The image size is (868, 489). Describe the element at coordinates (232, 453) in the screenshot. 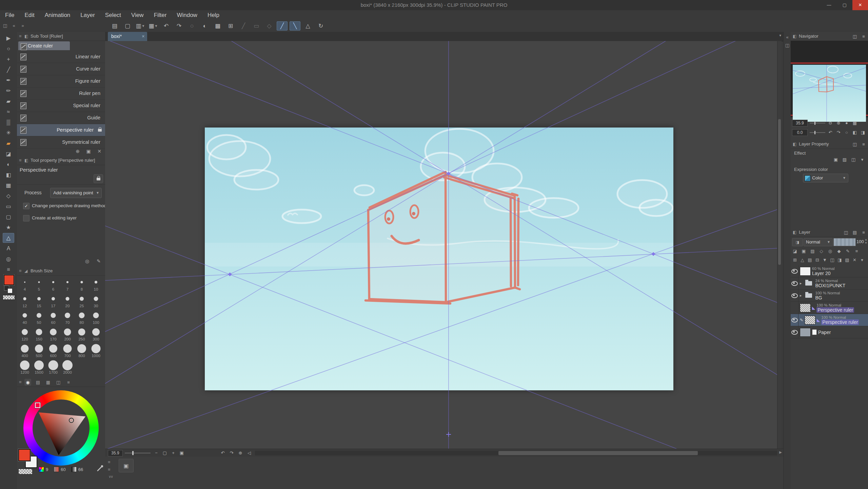

I see `rotate-right-button: ↷` at that location.